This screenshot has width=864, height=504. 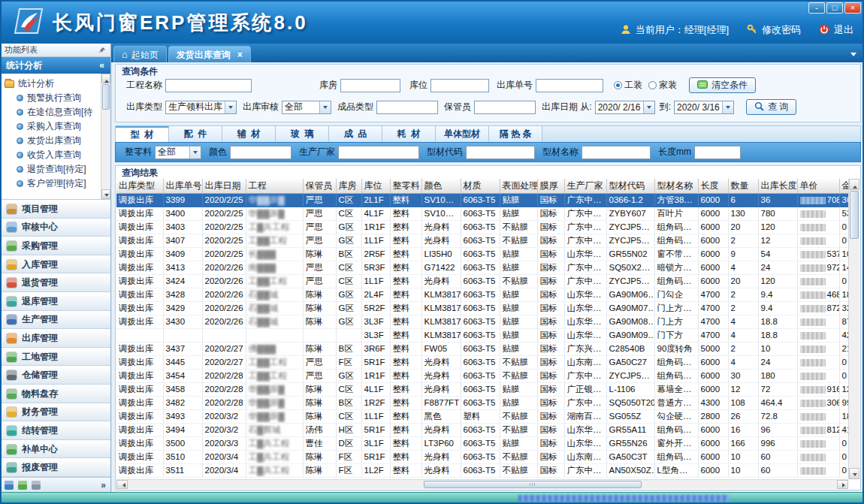 I want to click on sidebar-menu-item: 报废管理, so click(x=56, y=467).